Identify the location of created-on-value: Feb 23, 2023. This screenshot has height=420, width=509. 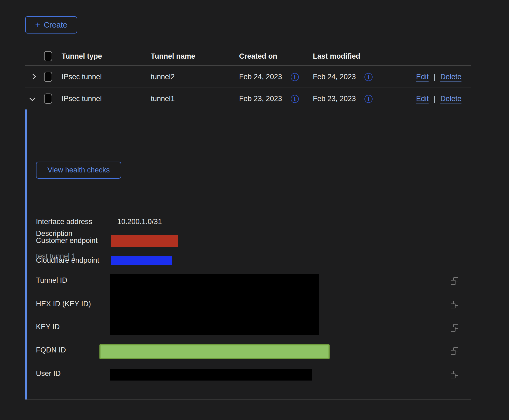
(260, 99).